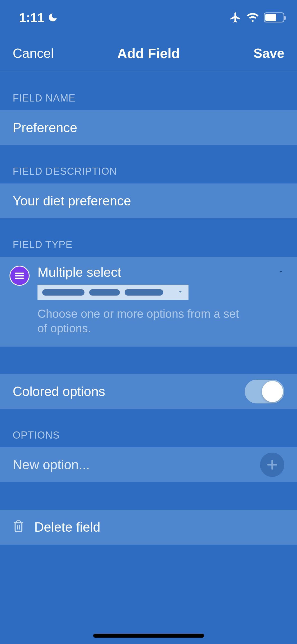 The image size is (297, 644). What do you see at coordinates (32, 17) in the screenshot?
I see `status-time: 1:11` at bounding box center [32, 17].